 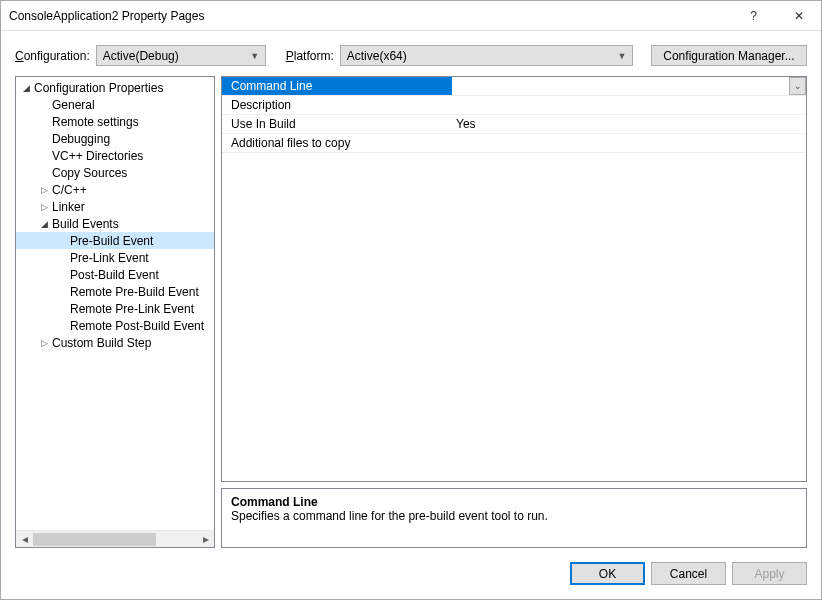 I want to click on apply-button: Apply, so click(x=770, y=574).